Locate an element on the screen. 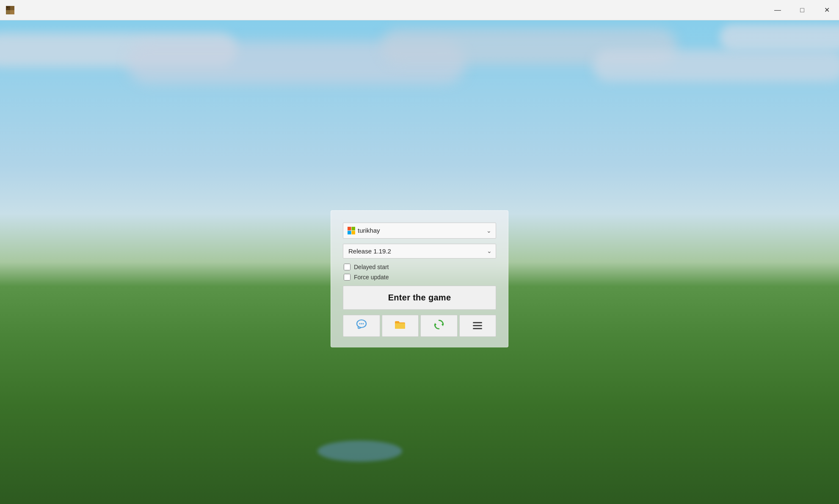 This screenshot has width=839, height=504. folder-icon is located at coordinates (400, 325).